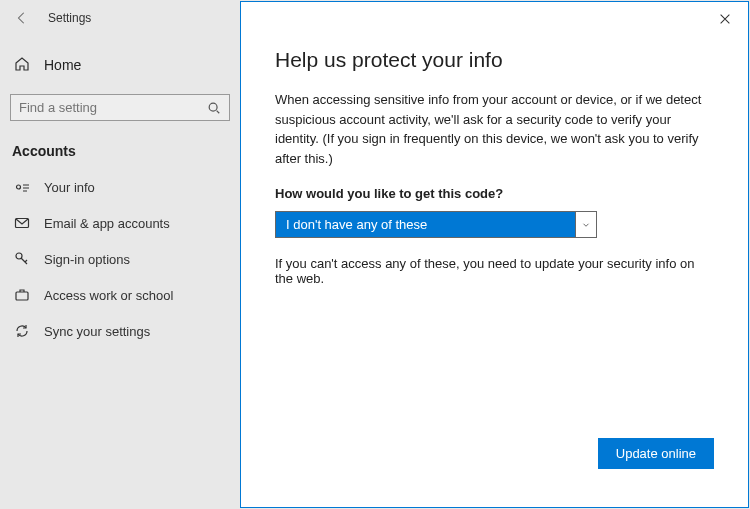 The width and height of the screenshot is (750, 509). What do you see at coordinates (656, 454) in the screenshot?
I see `update-online-button: Update online` at bounding box center [656, 454].